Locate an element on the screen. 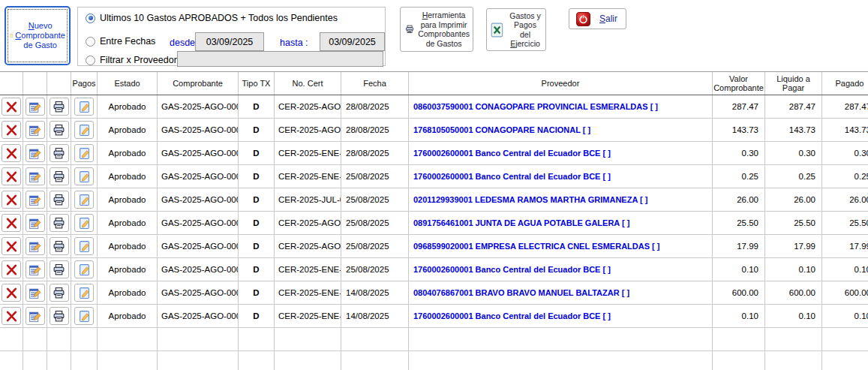 The image size is (868, 370). comprobante-cell: GAS-2025-AGO-00007 is located at coordinates (198, 269).